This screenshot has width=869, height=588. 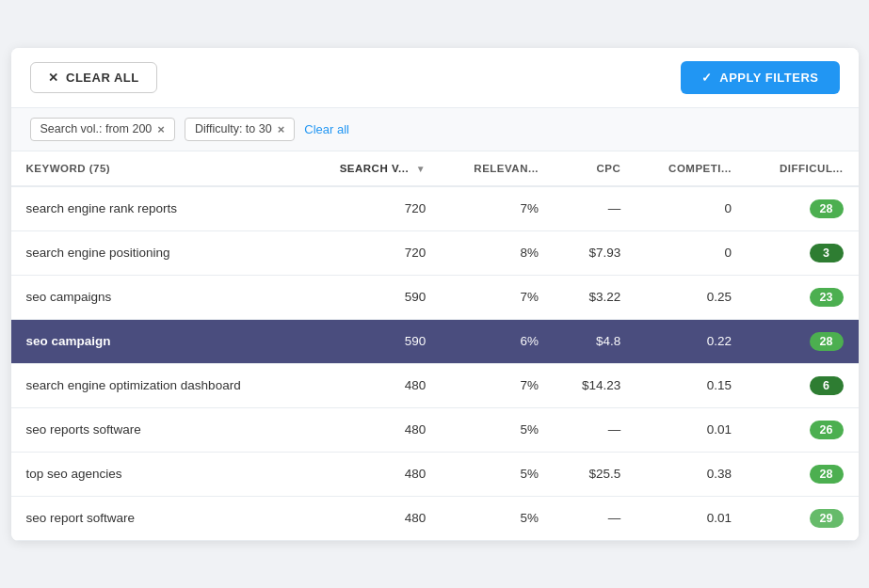 I want to click on table-header-row: KEYWORD (75) SEARCH V... ▼ RELEVAN... CP…, so click(x=435, y=169).